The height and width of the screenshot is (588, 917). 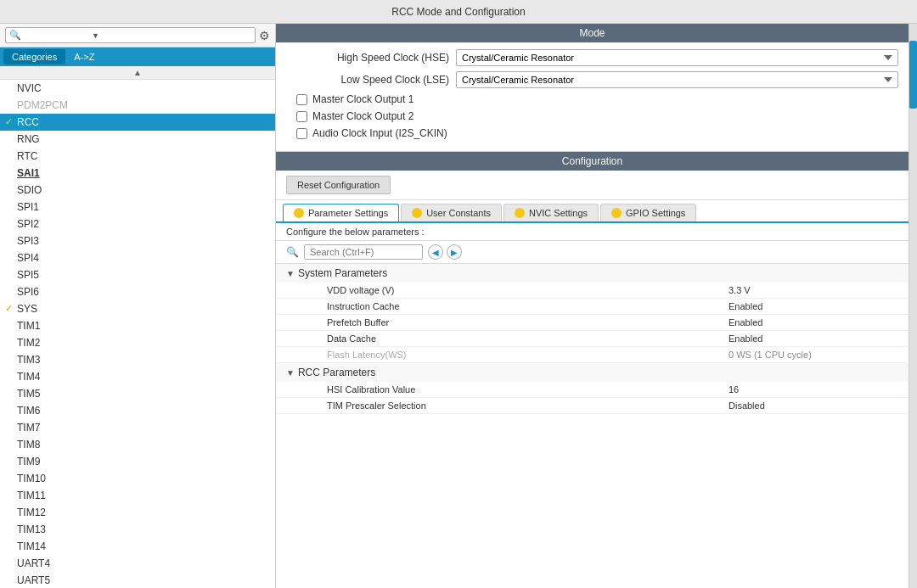 I want to click on instruction-cache-name: Instruction Cache, so click(x=528, y=306).